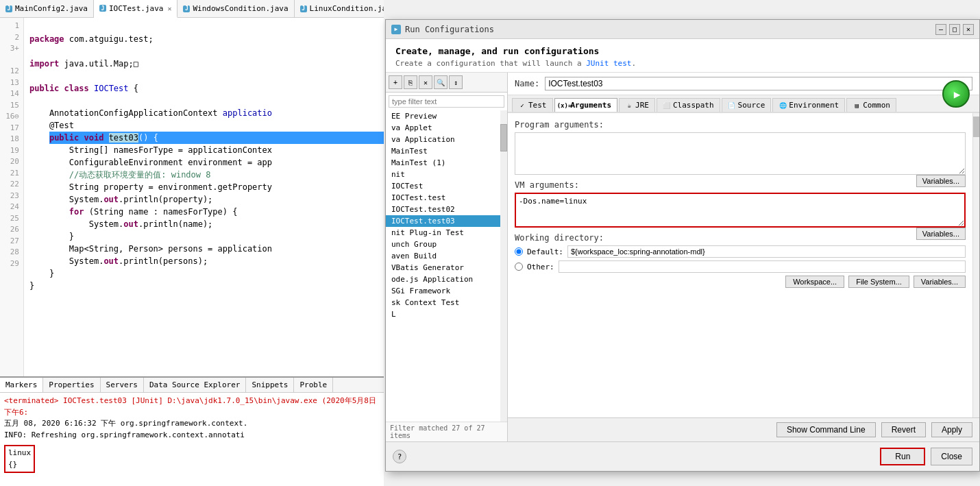 This screenshot has width=980, height=486. What do you see at coordinates (688, 105) in the screenshot?
I see `tab-classpath: ⬜ Classpath` at bounding box center [688, 105].